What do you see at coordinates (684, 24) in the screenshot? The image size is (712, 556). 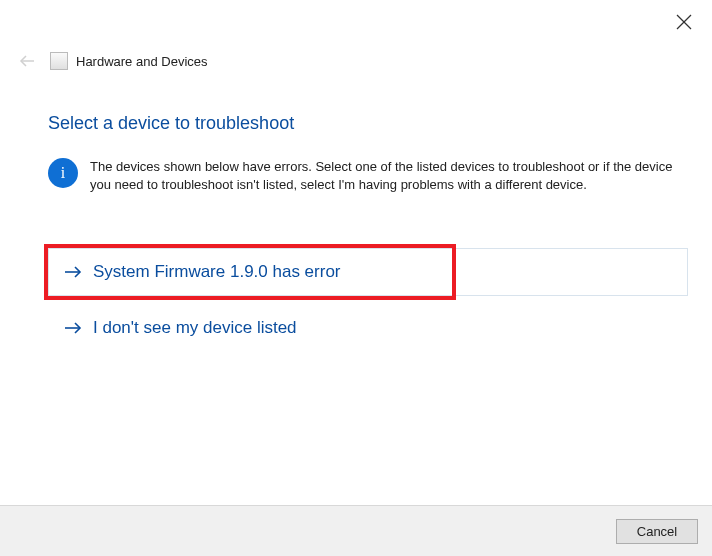 I see `close-icon` at bounding box center [684, 24].